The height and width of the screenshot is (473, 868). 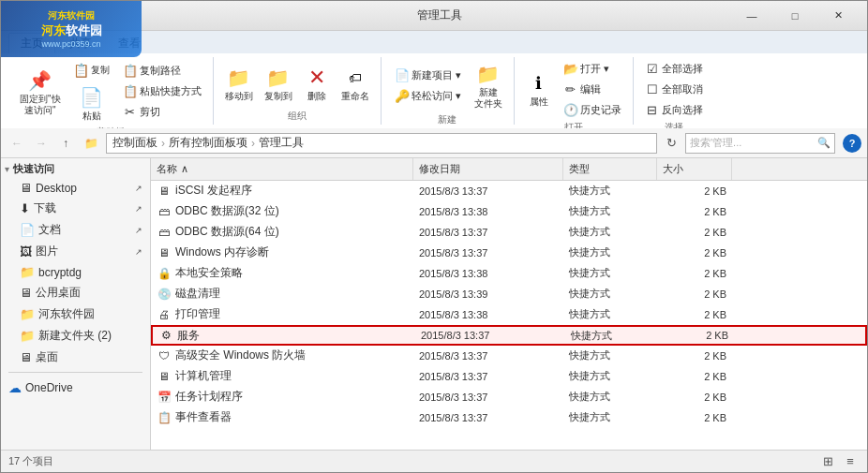 I want to click on address-path: 控制面板 › 所有控制面板项 › 管理工具, so click(x=382, y=143).